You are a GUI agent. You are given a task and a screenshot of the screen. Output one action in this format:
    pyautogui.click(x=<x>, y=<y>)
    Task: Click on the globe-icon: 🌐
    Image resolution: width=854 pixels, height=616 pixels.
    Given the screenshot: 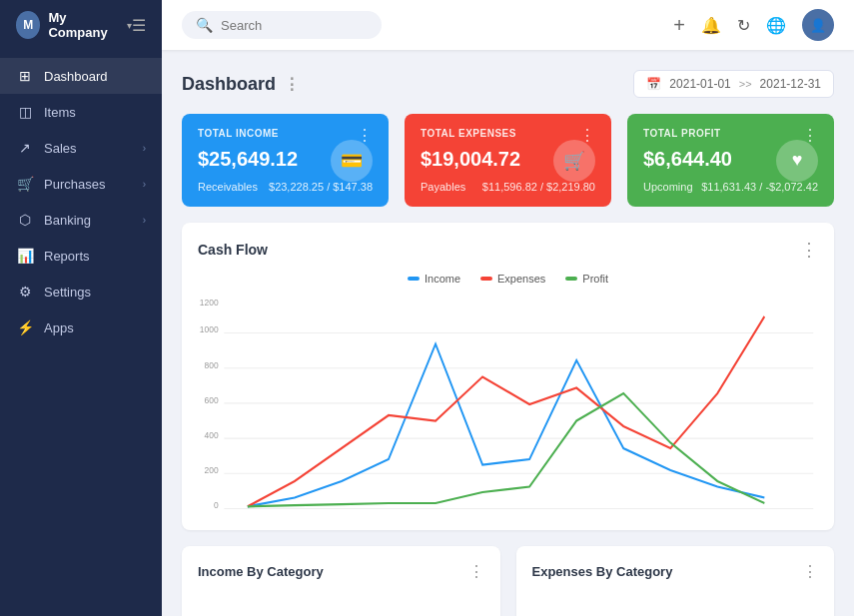 What is the action you would take?
    pyautogui.click(x=776, y=26)
    